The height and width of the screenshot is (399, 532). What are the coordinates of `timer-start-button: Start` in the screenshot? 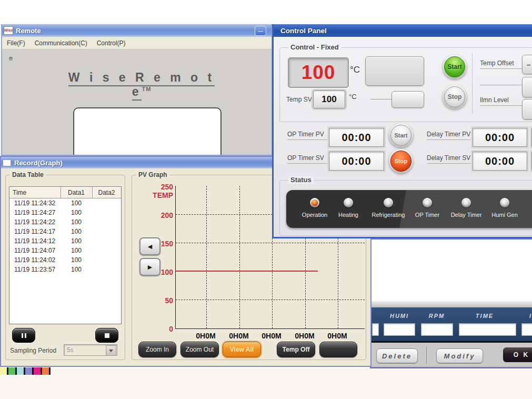 It's located at (401, 135).